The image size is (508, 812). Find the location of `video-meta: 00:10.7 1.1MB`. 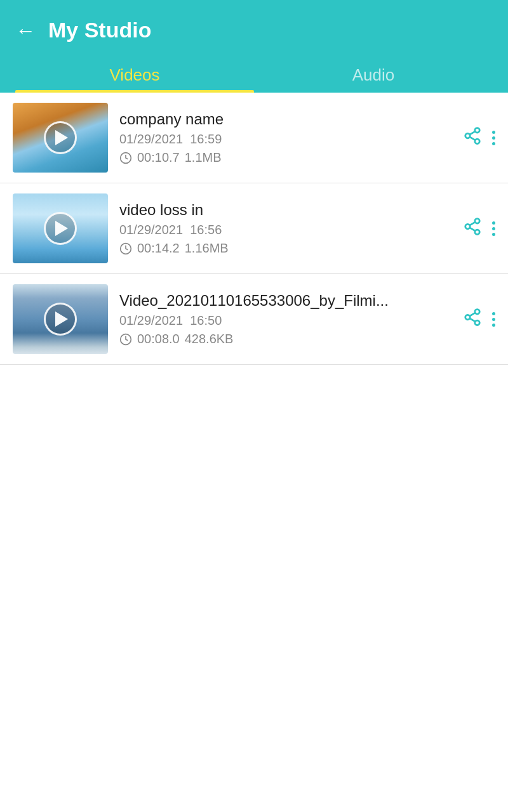

video-meta: 00:10.7 1.1MB is located at coordinates (286, 157).